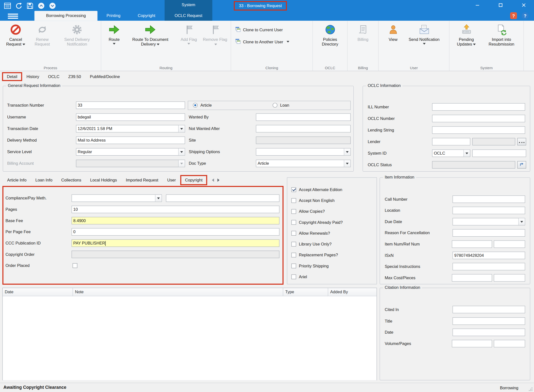 The image size is (534, 392). I want to click on doc-type-combo: Article, so click(303, 163).